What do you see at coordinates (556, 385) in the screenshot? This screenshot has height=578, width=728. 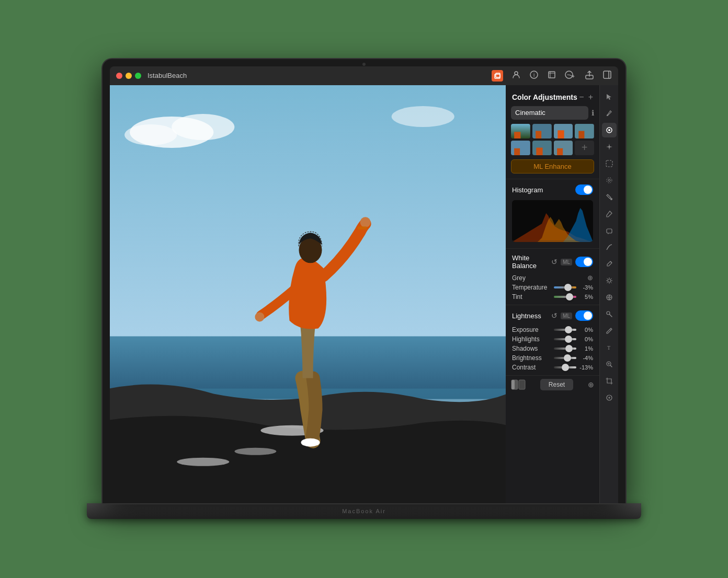 I see `reset-button: Reset` at bounding box center [556, 385].